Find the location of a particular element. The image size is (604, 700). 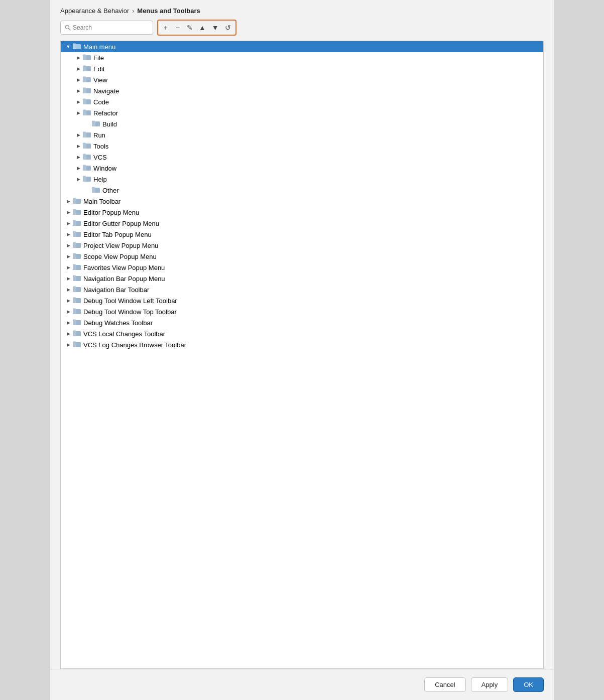

tree-item-label: Tools is located at coordinates (101, 147).